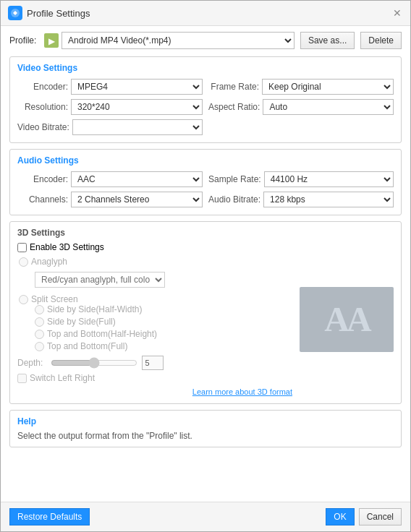 Image resolution: width=411 pixels, height=532 pixels. Describe the element at coordinates (363, 517) in the screenshot. I see `footer-right: OK Cancel` at that location.